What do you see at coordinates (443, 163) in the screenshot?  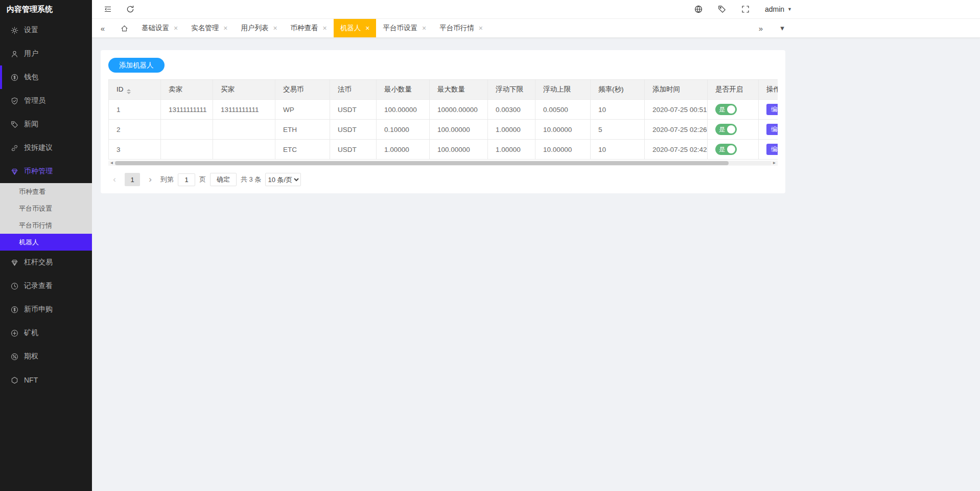 I see `scrollbar-track` at bounding box center [443, 163].